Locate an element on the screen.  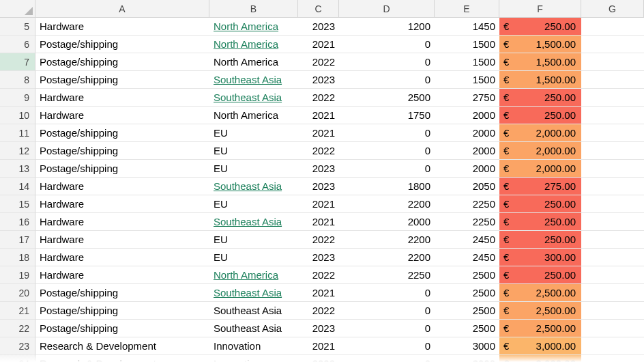
cell-amount: €300.00 is located at coordinates (540, 257).